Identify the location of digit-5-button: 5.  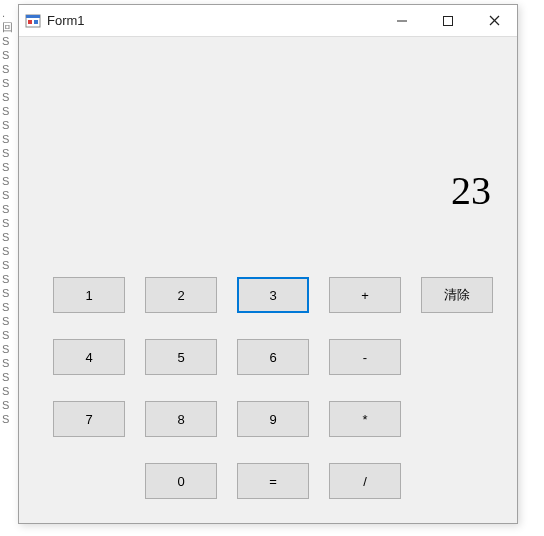
(181, 357).